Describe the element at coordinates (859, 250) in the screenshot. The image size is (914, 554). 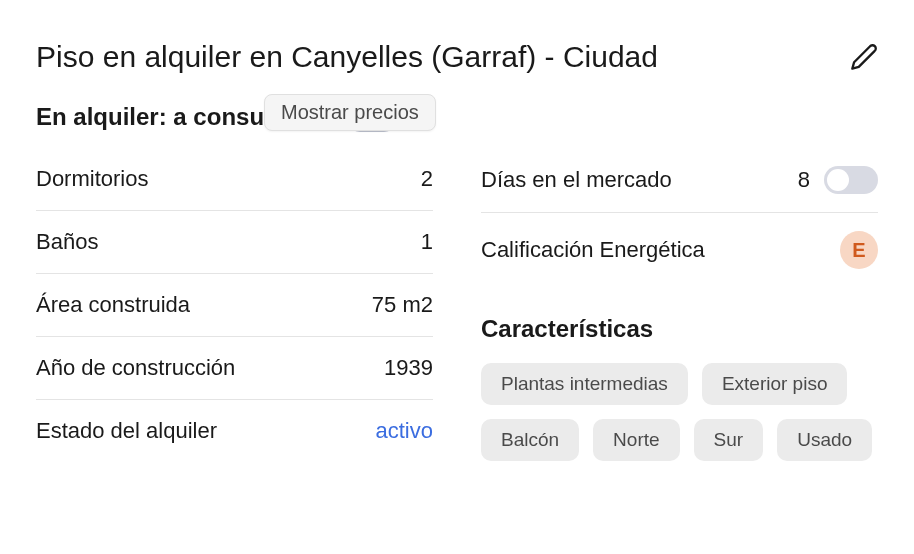
I see `energy-badge: E` at that location.